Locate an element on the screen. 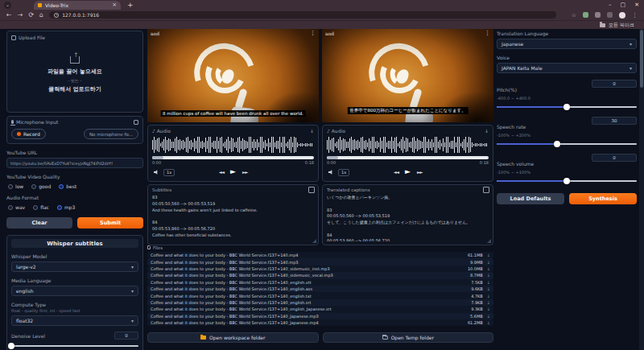 The height and width of the screenshot is (350, 644). skip-forward-icon: ►► is located at coordinates (245, 172).